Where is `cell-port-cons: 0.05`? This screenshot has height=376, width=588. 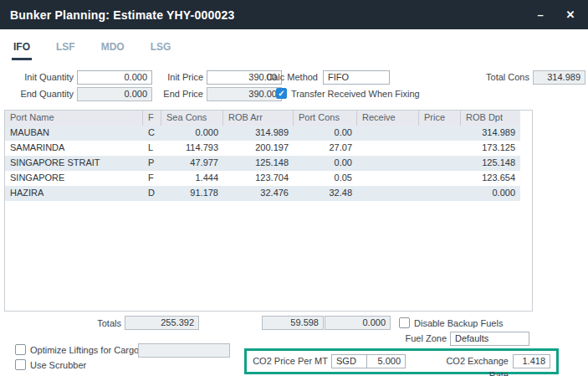 cell-port-cons: 0.05 is located at coordinates (325, 178).